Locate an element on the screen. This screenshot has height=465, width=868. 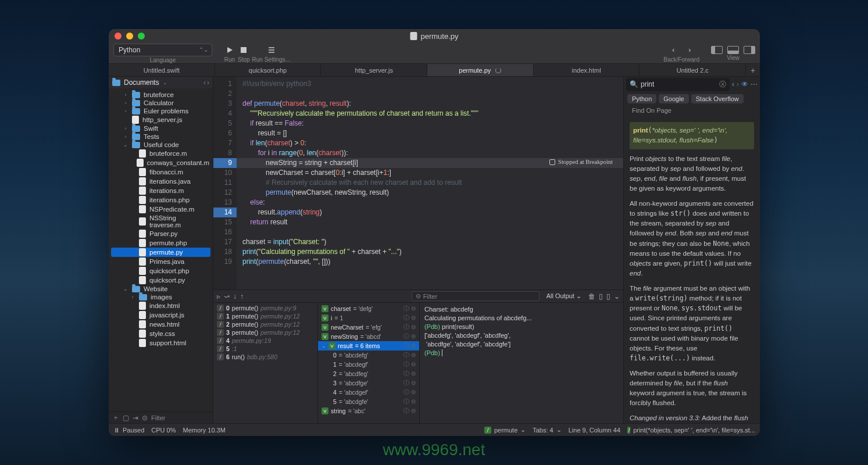
file-javascript-js: javascript.js is located at coordinates (160, 315).